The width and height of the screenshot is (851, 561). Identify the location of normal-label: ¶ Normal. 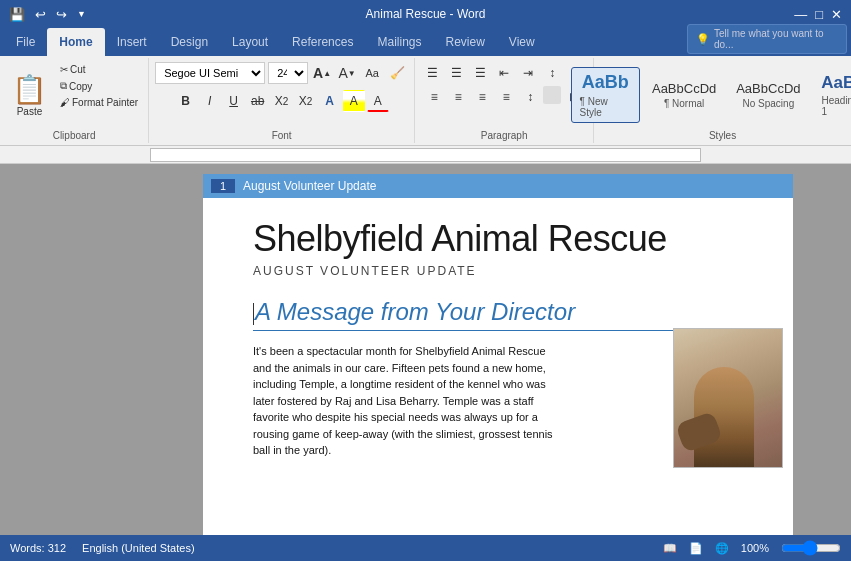
(684, 104).